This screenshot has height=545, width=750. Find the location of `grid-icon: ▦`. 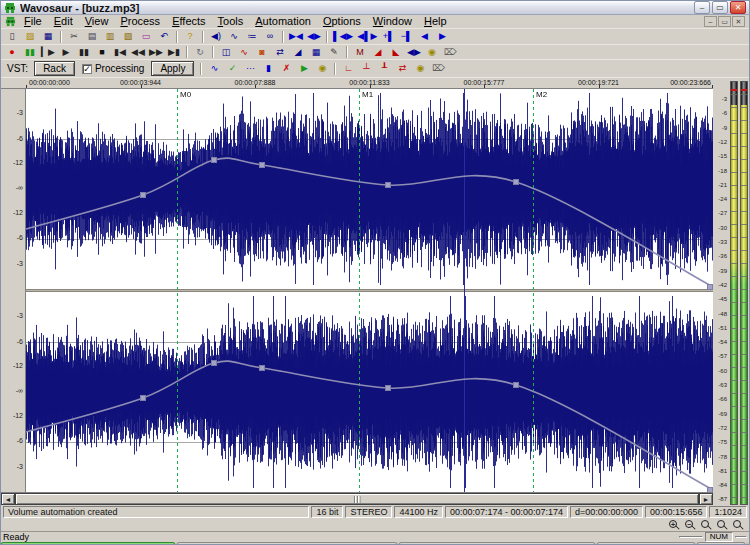

grid-icon: ▦ is located at coordinates (316, 52).